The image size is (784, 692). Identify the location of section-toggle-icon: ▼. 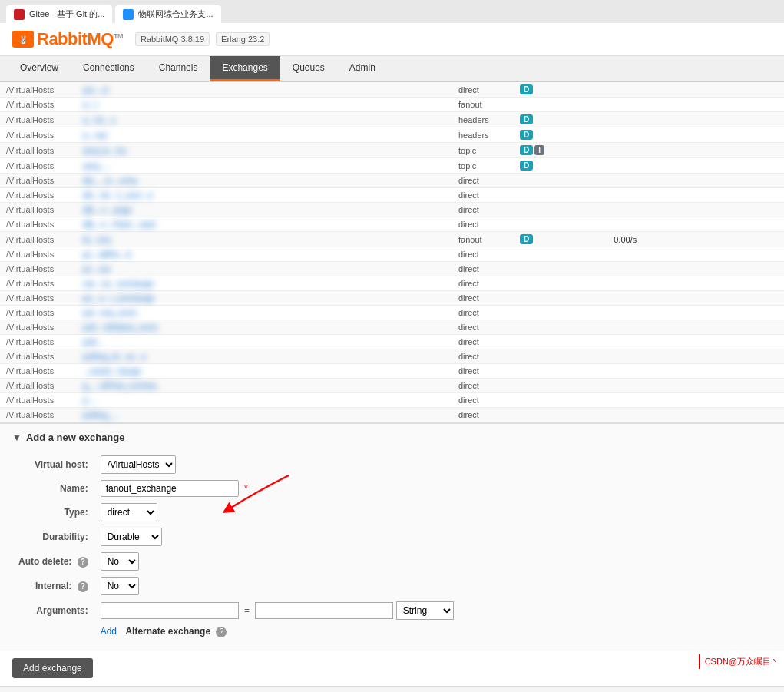
(17, 438).